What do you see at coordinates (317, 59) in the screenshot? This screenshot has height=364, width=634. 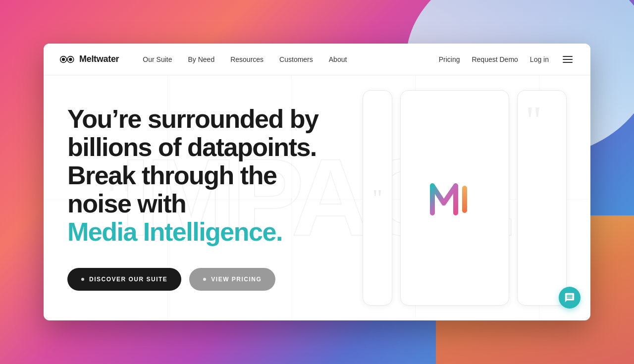 I see `navbar: Meltwater Our Suite By Need Resources Cu…` at bounding box center [317, 59].